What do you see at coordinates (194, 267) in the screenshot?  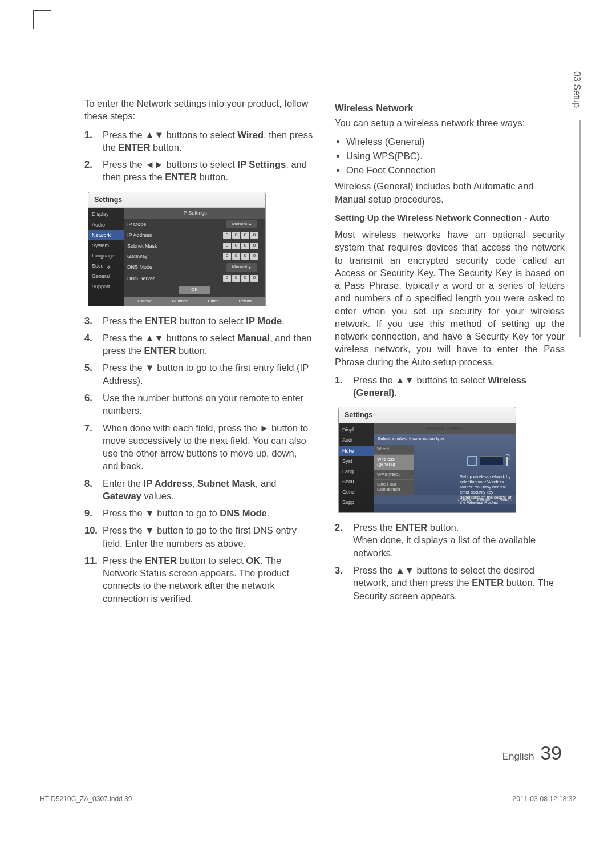 I see `settings-row: DNS ModeManual ▸` at bounding box center [194, 267].